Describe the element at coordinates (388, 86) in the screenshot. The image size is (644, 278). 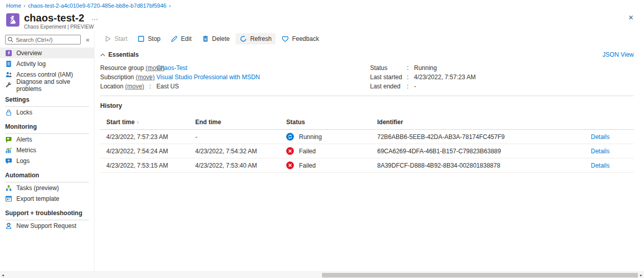
I see `last-ended-label: Last ended` at that location.